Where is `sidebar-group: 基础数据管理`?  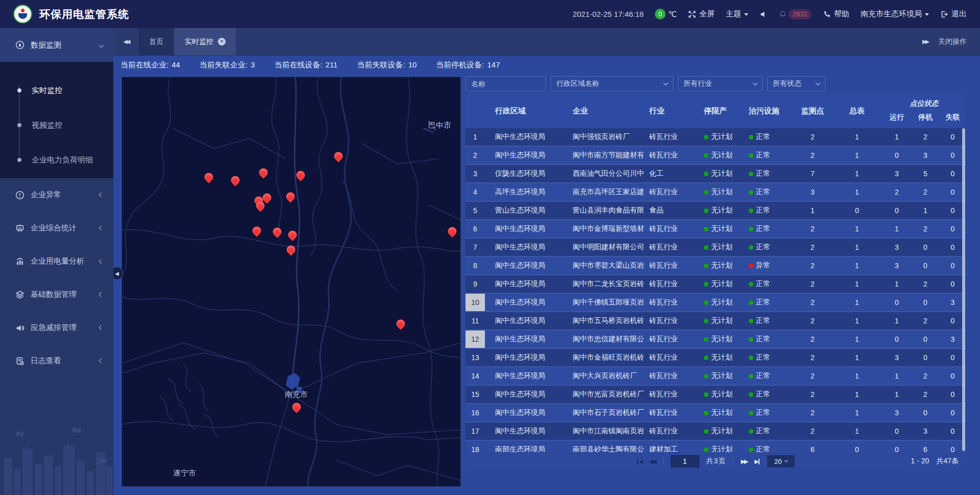 sidebar-group: 基础数据管理 is located at coordinates (57, 294).